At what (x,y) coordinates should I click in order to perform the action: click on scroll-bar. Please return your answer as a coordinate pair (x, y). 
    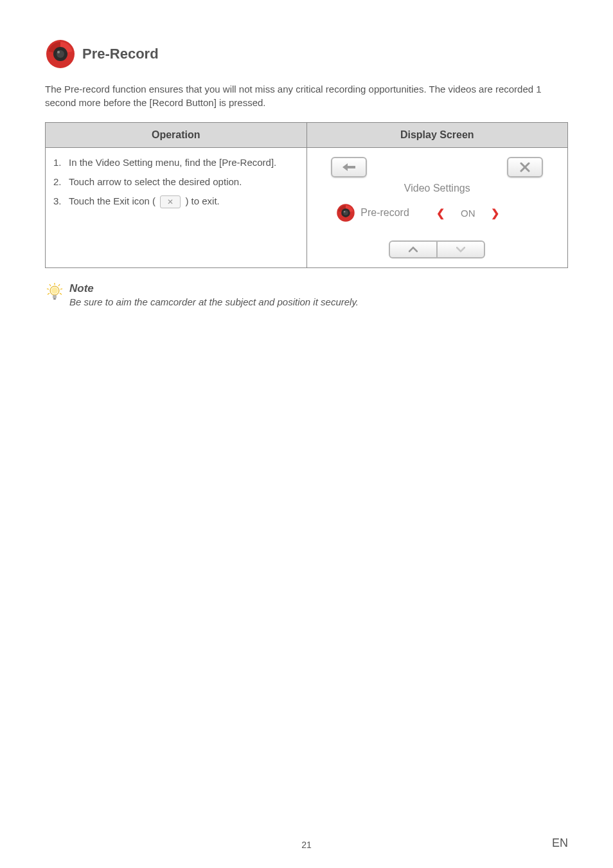
    Looking at the image, I should click on (437, 249).